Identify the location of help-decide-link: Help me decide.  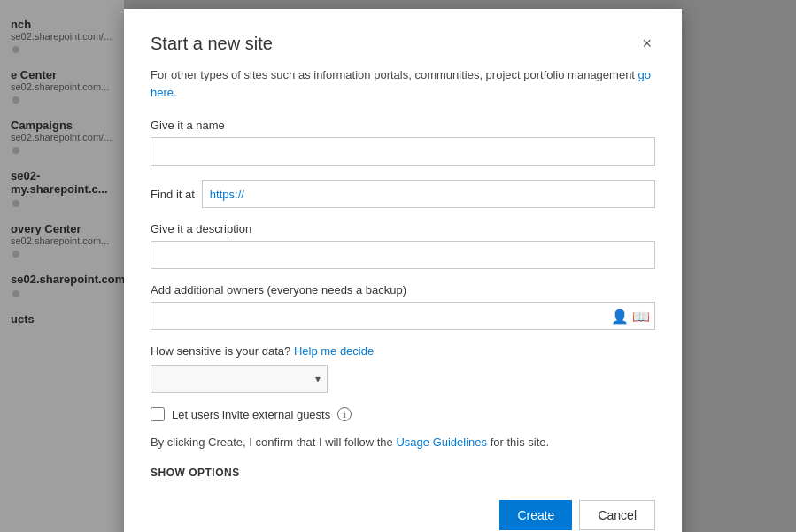
(334, 351).